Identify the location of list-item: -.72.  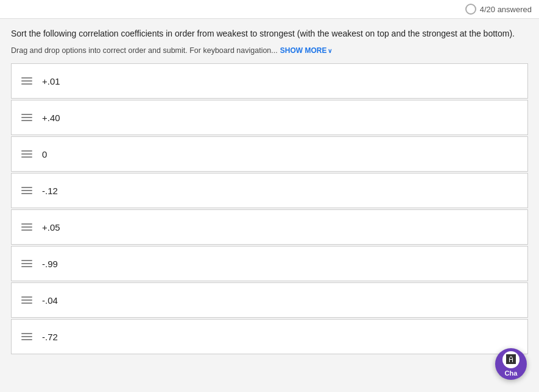
(269, 337).